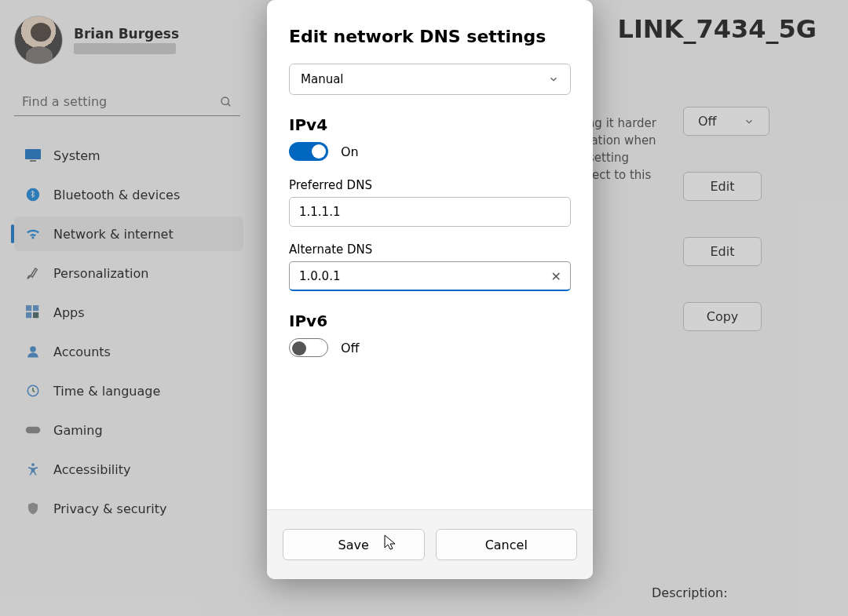 This screenshot has width=848, height=616. Describe the element at coordinates (309, 348) in the screenshot. I see `ipv6-toggle` at that location.